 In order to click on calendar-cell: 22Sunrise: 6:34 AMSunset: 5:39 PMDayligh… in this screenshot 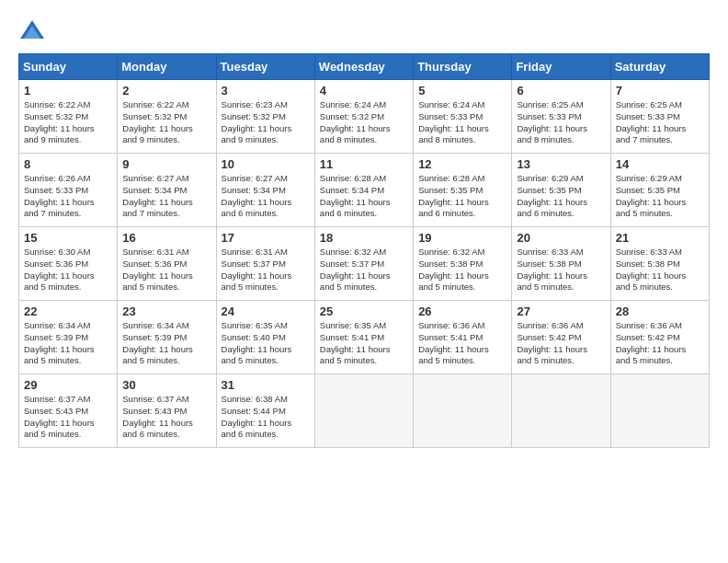, I will do `click(68, 338)`.